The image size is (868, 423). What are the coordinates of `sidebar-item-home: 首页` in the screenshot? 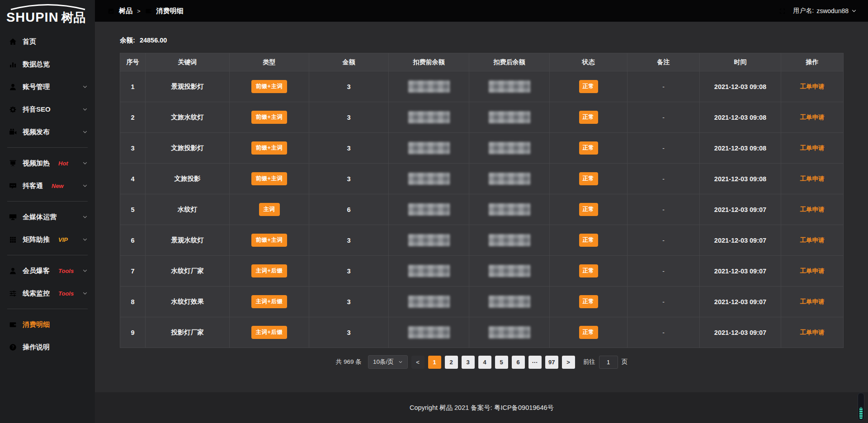 It's located at (47, 42).